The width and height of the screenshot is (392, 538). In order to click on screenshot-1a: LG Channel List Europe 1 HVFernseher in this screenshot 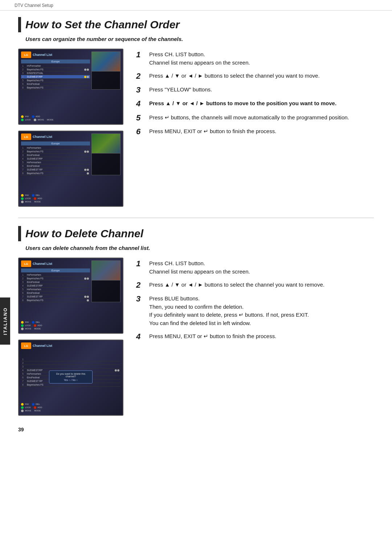, I will do `click(71, 87)`.